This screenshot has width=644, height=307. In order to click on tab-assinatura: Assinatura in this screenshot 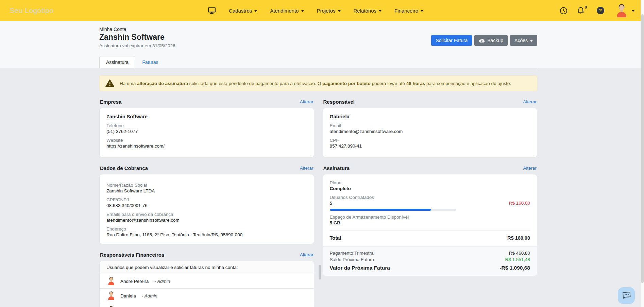, I will do `click(117, 62)`.